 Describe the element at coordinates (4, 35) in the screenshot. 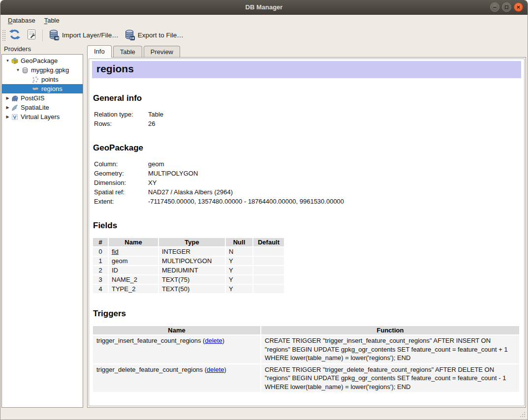

I see `toolbar-drag-handle` at that location.